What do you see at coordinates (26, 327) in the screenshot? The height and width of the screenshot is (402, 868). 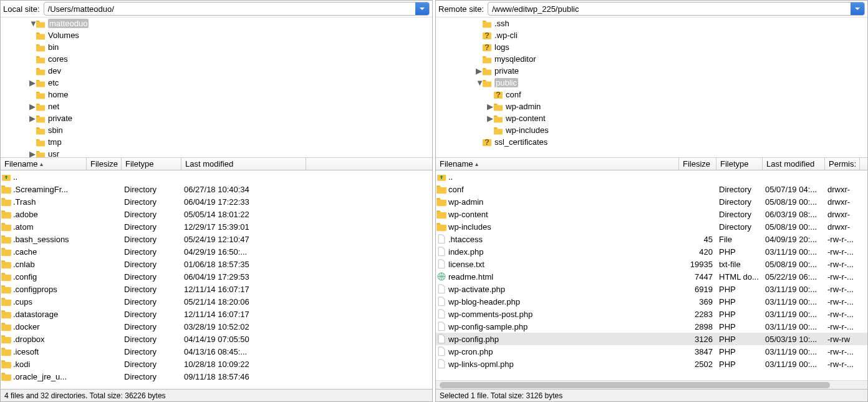 I see `cell-name: .docker` at bounding box center [26, 327].